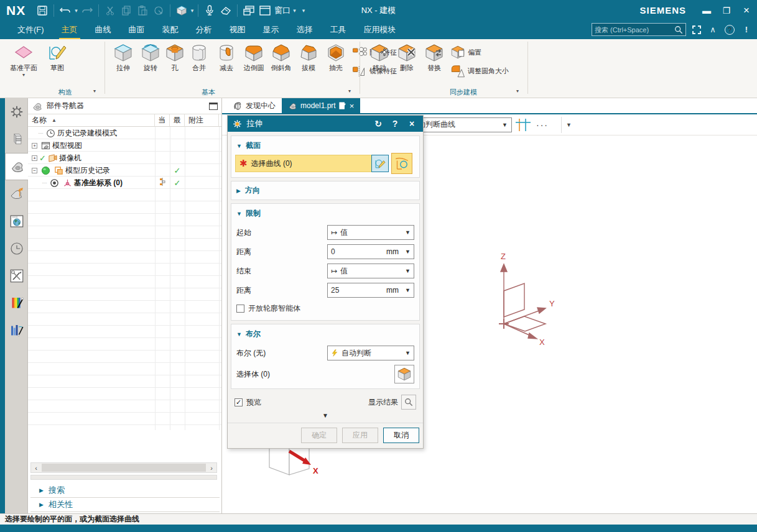  I want to click on ribbon-resize-blend-button: 调整圆角大小, so click(480, 71).